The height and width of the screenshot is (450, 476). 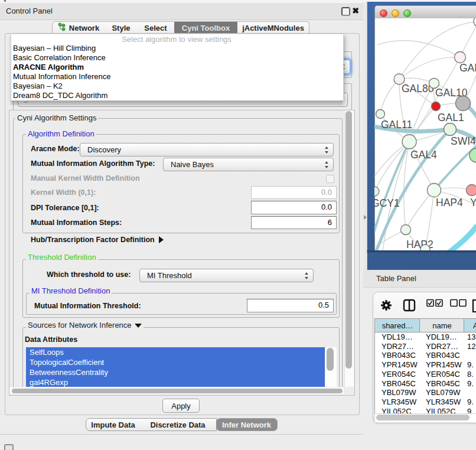 I want to click on deselect-all-checkboxes-icon, so click(x=458, y=304).